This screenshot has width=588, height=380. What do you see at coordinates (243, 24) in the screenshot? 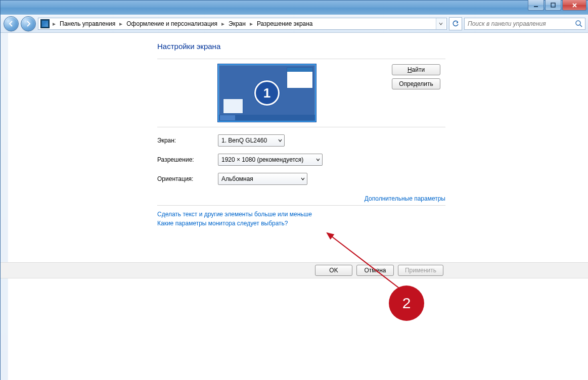
I see `address-bar: ▸ Панель управления ▸ Оформление и персо…` at bounding box center [243, 24].